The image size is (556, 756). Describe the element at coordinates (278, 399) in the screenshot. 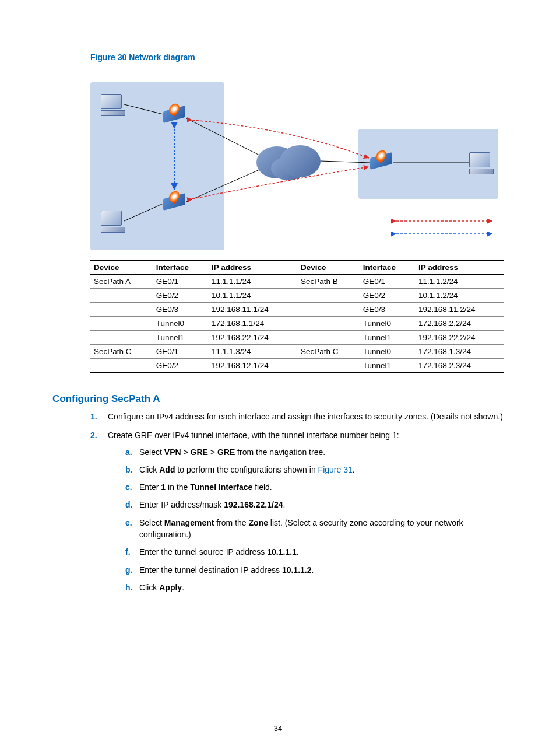

I see `section-heading: Configuring SecPath A` at that location.